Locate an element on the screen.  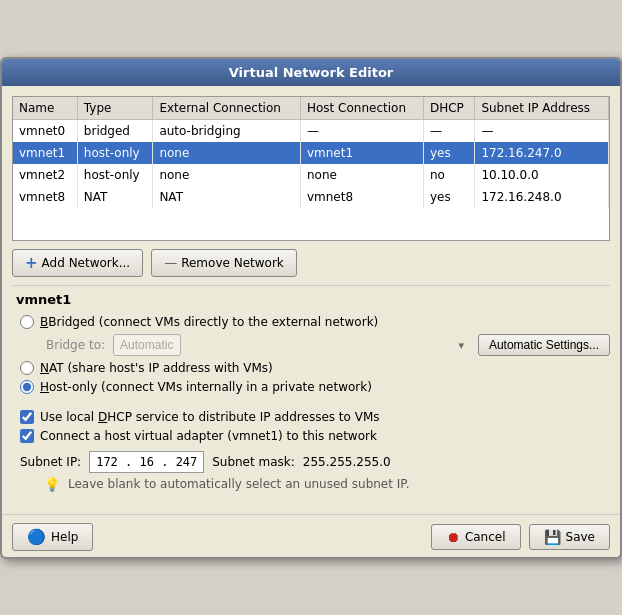
nat-radio-row: NAT (share host's IP address with VMs) is located at coordinates (315, 368).